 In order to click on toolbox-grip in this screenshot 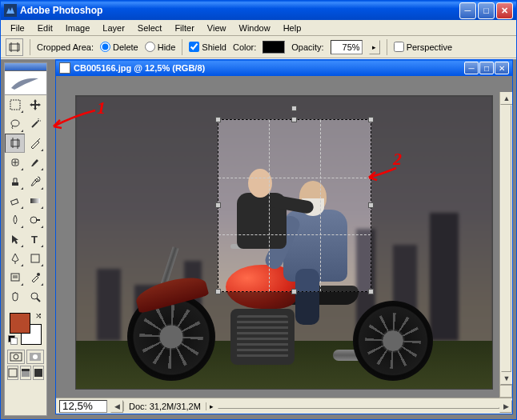, I will do `click(26, 67)`.